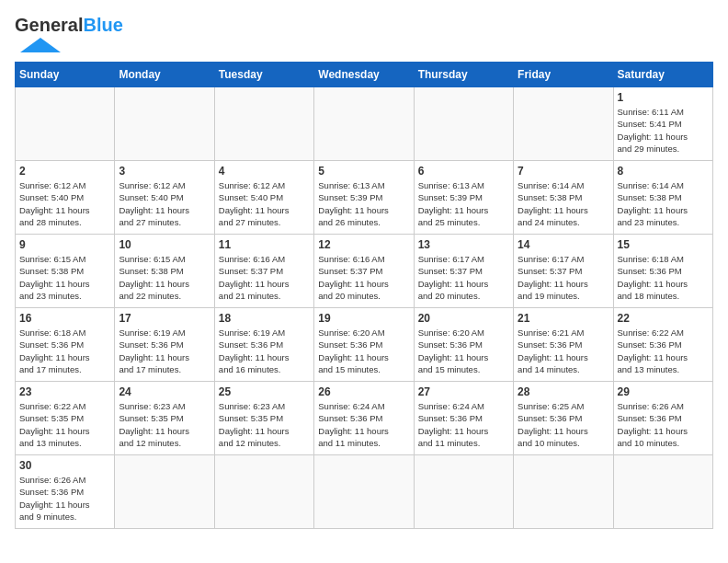 Image resolution: width=728 pixels, height=563 pixels. Describe the element at coordinates (664, 318) in the screenshot. I see `day-number: 22` at that location.